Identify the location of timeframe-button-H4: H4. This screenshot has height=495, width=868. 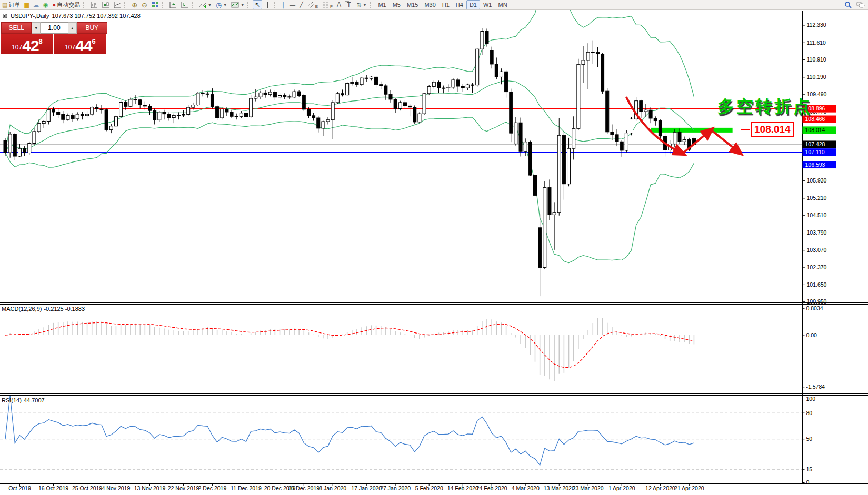
(460, 5).